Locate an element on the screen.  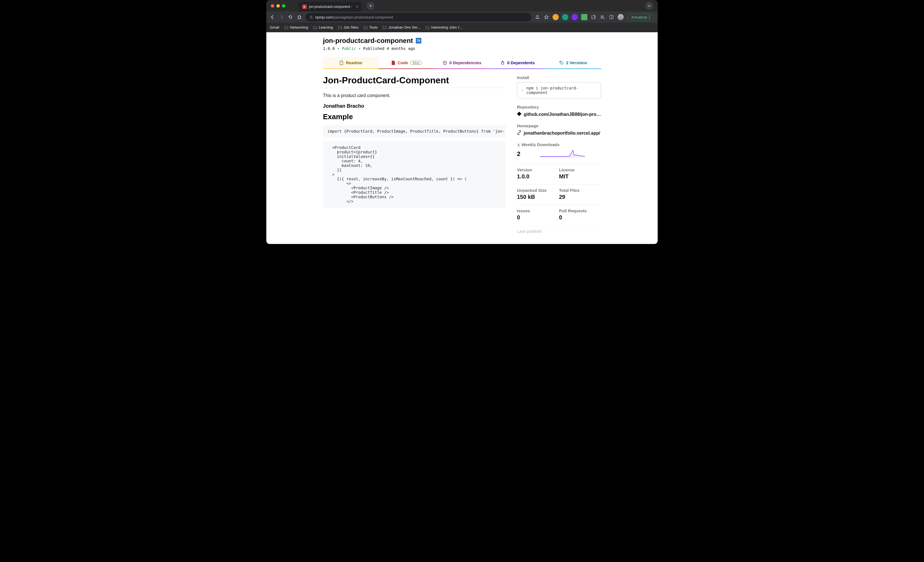
traffic-lights is located at coordinates (278, 6).